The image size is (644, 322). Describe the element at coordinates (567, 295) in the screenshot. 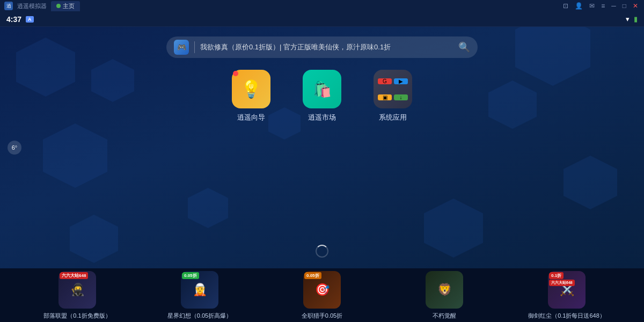

I see `game-item-5: 0.1折 六六大站648 ⚔️ 御剑红尘（0.1折每日送648）` at that location.